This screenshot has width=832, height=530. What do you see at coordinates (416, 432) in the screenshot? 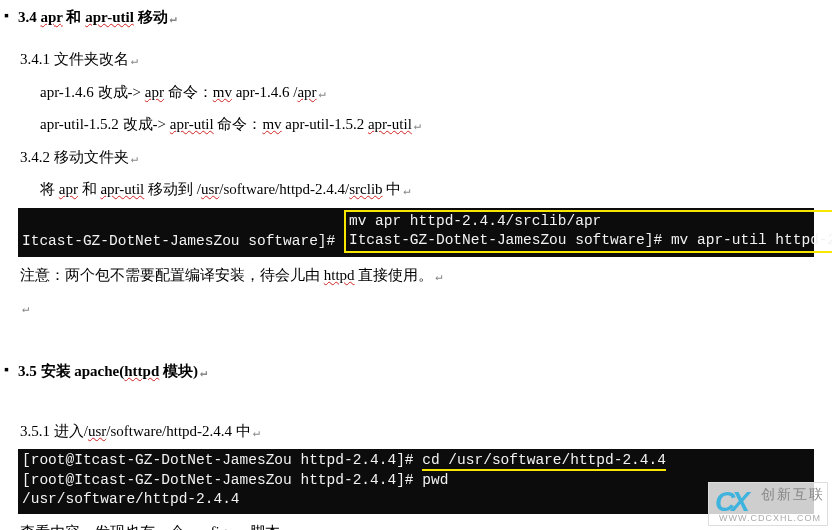
I see `p-351: 3.5.1 进入/usr/software/httpd-2.4.4 中↵` at bounding box center [416, 432].